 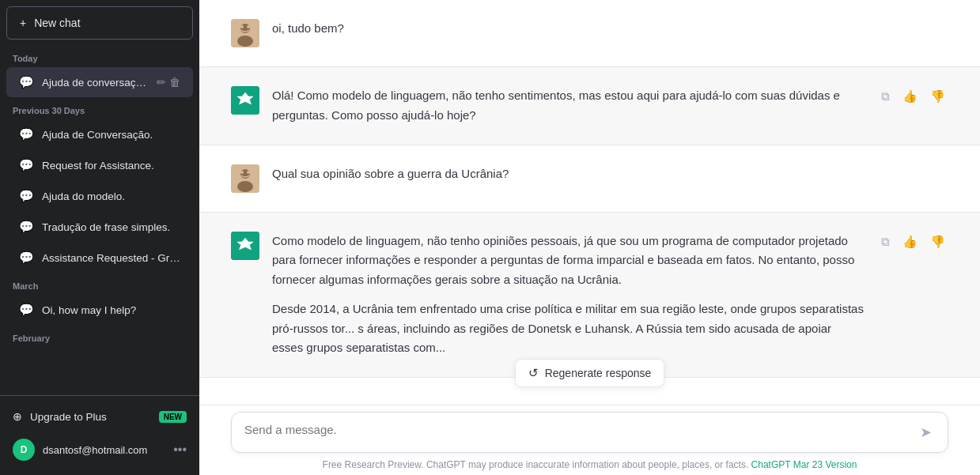 What do you see at coordinates (100, 300) in the screenshot?
I see `section-march: March 💬 Oi, how may I help?` at bounding box center [100, 300].